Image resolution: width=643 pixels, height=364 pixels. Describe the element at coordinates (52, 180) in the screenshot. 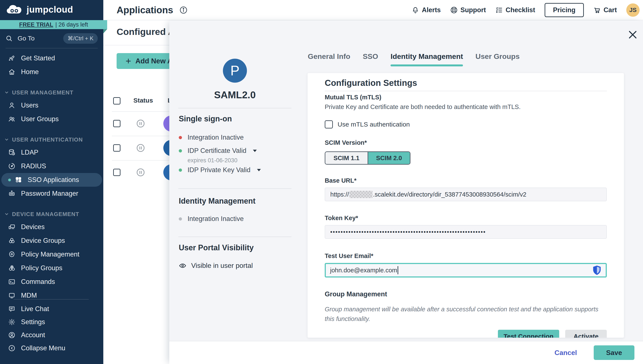

I see `sidebar-item-sso-applications: SSO Applications` at that location.